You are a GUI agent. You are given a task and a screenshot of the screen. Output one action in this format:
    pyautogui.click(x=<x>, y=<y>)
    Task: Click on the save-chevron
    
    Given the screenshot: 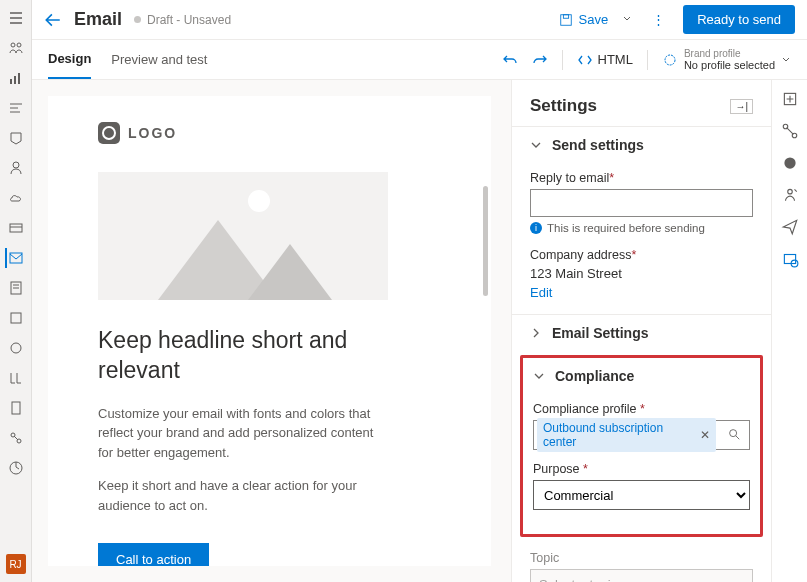 What is the action you would take?
    pyautogui.click(x=627, y=20)
    